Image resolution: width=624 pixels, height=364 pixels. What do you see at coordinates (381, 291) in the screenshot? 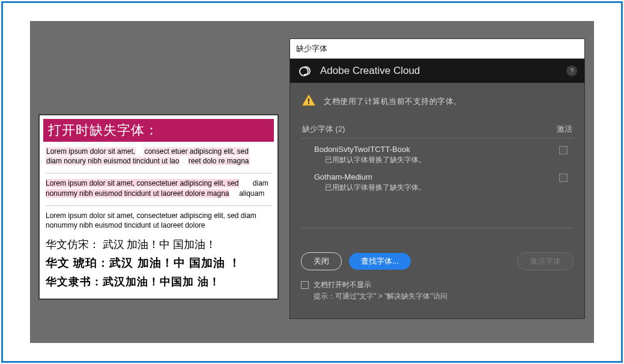
I see `footer-text: 文档打开时不显示 提示：可通过"文字" > "解决缺失字体"访问` at bounding box center [381, 291].